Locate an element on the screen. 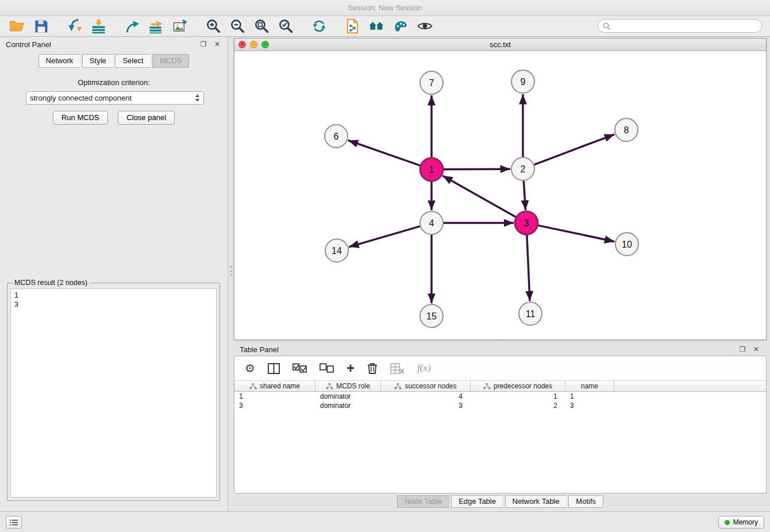 This screenshot has width=770, height=532. graph-node-8: 8 is located at coordinates (626, 130).